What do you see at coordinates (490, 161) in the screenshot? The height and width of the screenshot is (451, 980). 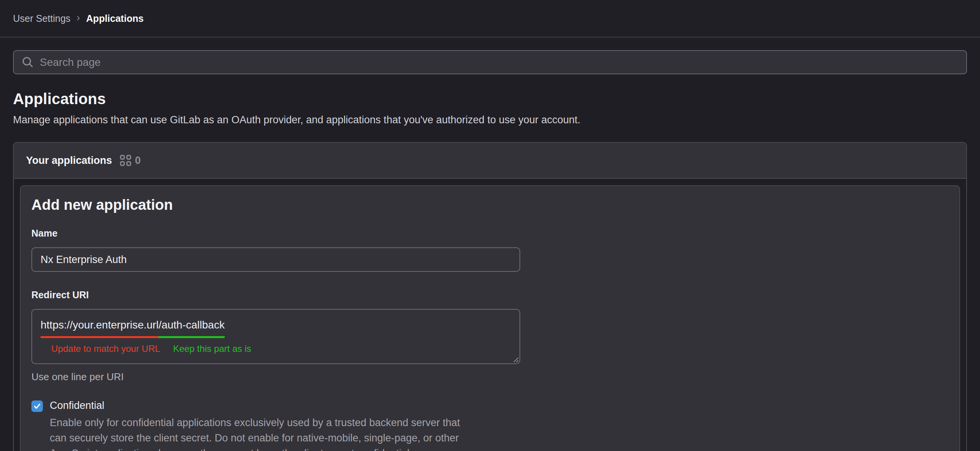 I see `your-applications-header: Your applications 0` at bounding box center [490, 161].